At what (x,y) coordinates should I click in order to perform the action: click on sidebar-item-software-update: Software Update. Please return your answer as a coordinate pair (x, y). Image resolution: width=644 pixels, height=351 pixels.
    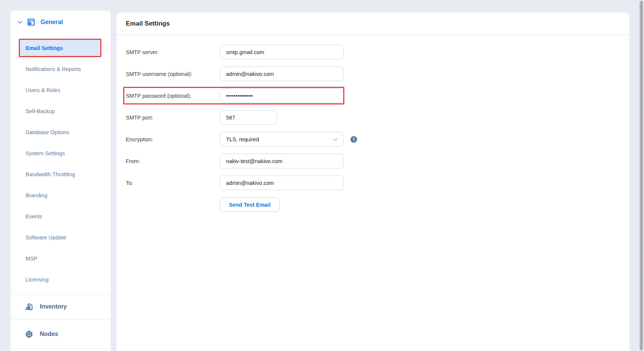
    Looking at the image, I should click on (61, 238).